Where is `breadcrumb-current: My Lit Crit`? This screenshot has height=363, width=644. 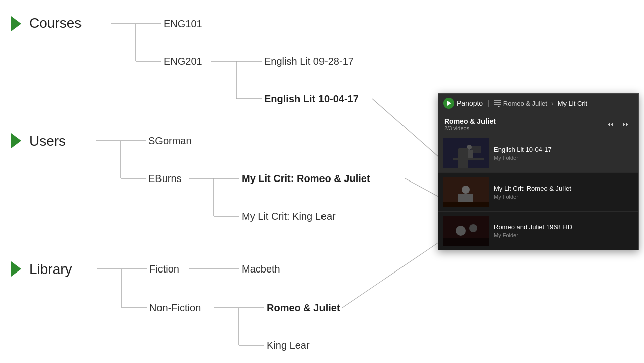 breadcrumb-current: My Lit Crit is located at coordinates (573, 104).